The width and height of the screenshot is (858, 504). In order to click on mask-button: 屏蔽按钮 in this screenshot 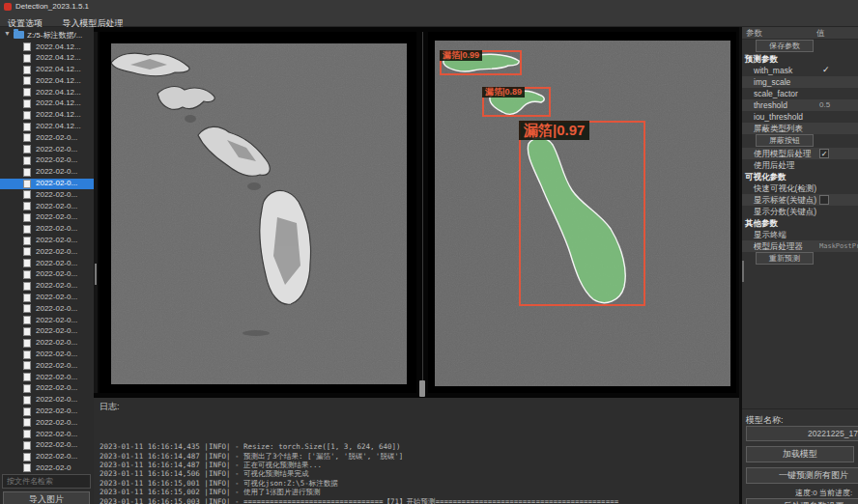, I will do `click(785, 141)`.